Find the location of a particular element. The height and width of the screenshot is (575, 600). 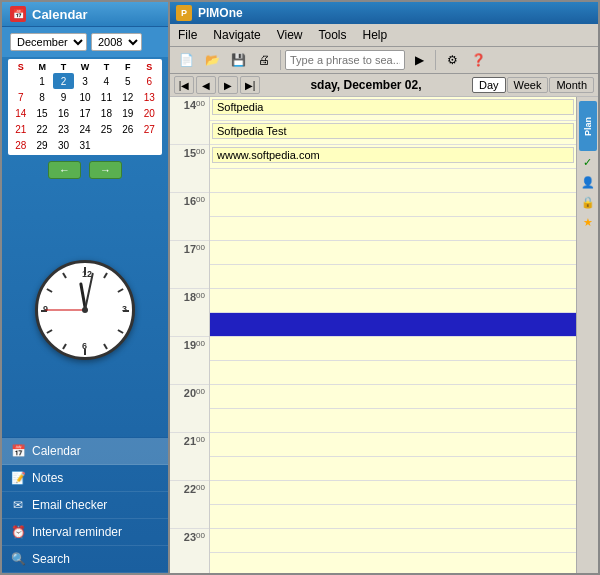

second-hand is located at coordinates (65, 310).